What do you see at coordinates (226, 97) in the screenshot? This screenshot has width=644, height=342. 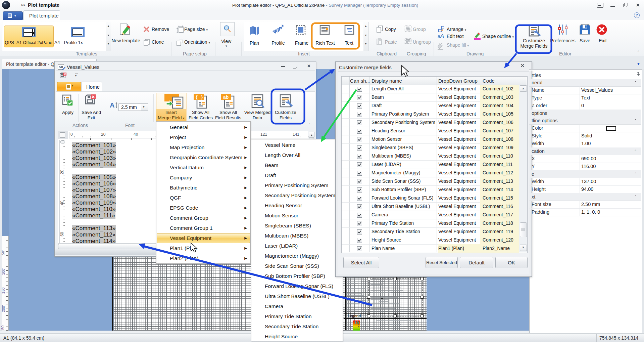 I see `svg-text: ab` at bounding box center [226, 97].